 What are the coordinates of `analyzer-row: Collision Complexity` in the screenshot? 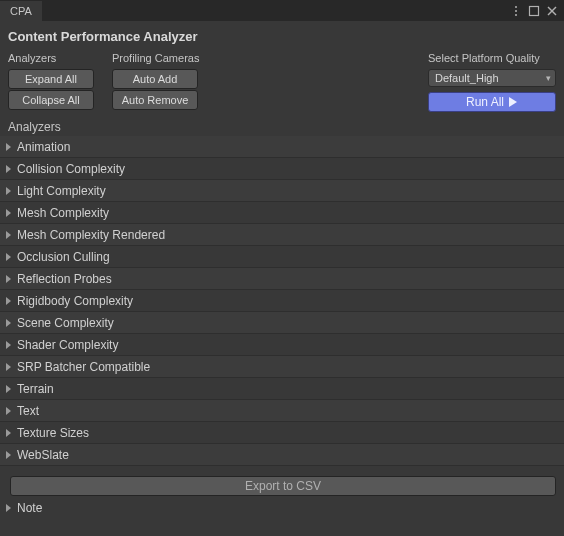 It's located at (282, 169).